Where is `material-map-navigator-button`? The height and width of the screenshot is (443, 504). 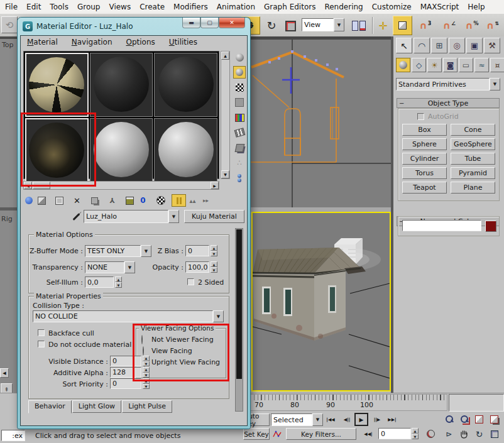 material-map-navigator-button is located at coordinates (239, 178).